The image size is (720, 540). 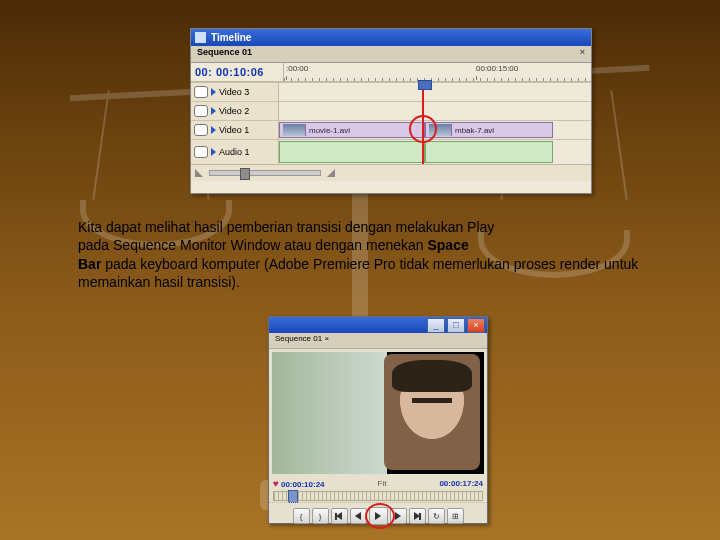 I want to click on monitor-current-tc: ♥00:00:10:24, so click(x=299, y=484).